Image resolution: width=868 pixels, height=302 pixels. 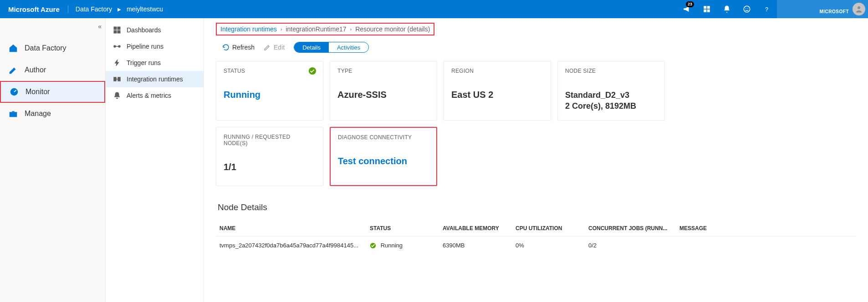 I want to click on edit-button: Edit, so click(x=274, y=47).